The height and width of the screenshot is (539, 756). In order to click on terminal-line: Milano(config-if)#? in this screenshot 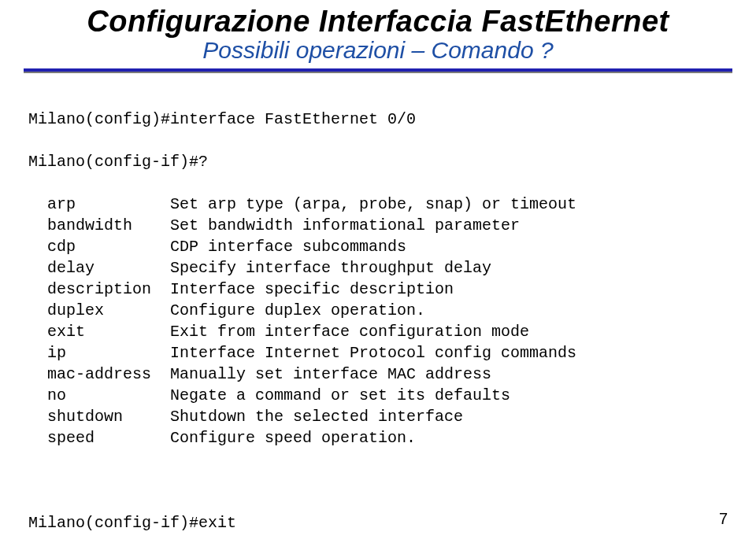, I will do `click(380, 162)`.